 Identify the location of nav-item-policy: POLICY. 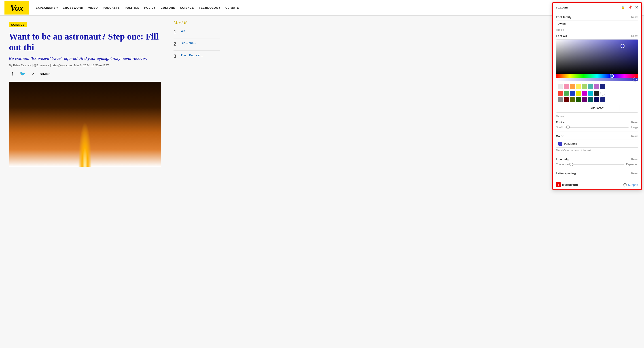
(150, 8).